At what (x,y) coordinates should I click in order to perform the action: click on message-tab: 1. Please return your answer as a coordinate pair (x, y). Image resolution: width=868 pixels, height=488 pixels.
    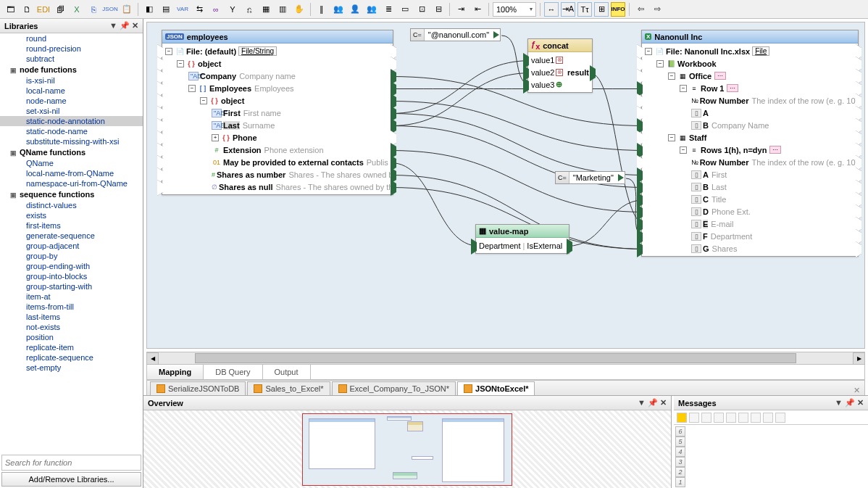
    Looking at the image, I should click on (680, 482).